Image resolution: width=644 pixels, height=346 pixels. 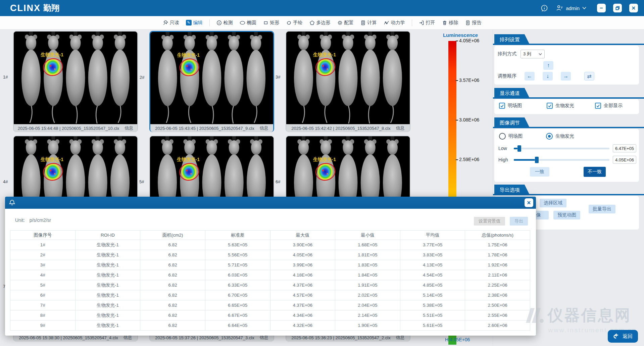 I want to click on toolbar-button-freehand: 手绘, so click(x=295, y=23).